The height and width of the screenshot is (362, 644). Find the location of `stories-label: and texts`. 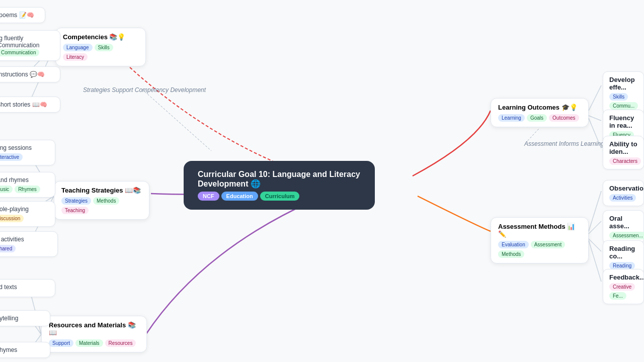

stories-label: and texts is located at coordinates (24, 287).